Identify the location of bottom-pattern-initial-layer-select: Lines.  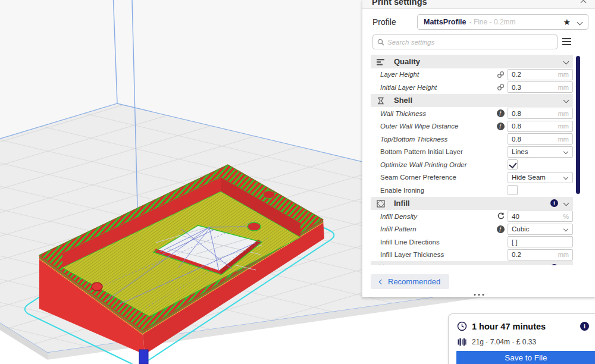
(540, 152).